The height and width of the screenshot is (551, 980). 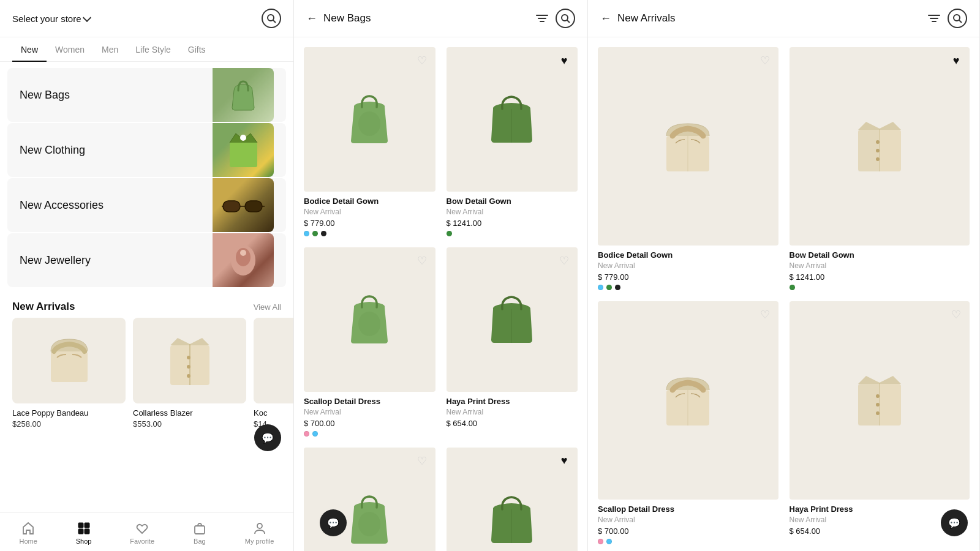 What do you see at coordinates (28, 533) in the screenshot?
I see `nav-home: Home` at bounding box center [28, 533].